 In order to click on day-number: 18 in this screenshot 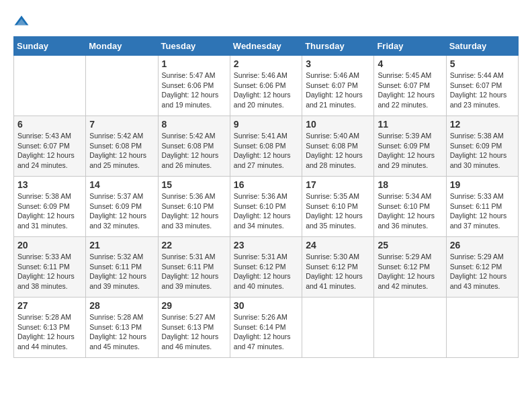, I will do `click(410, 185)`.